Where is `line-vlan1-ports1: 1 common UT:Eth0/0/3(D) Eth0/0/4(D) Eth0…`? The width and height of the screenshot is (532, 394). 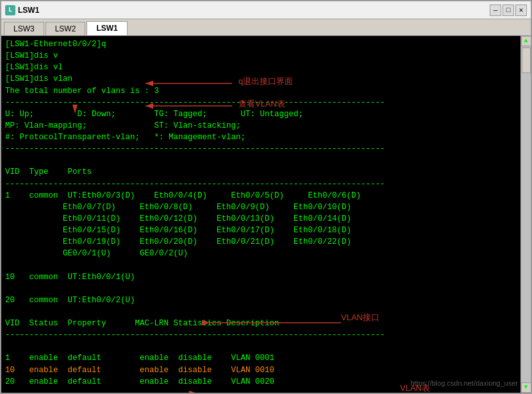 line-vlan1-ports1: 1 common UT:Eth0/0/3(D) Eth0/0/4(D) Eth0… is located at coordinates (260, 196).